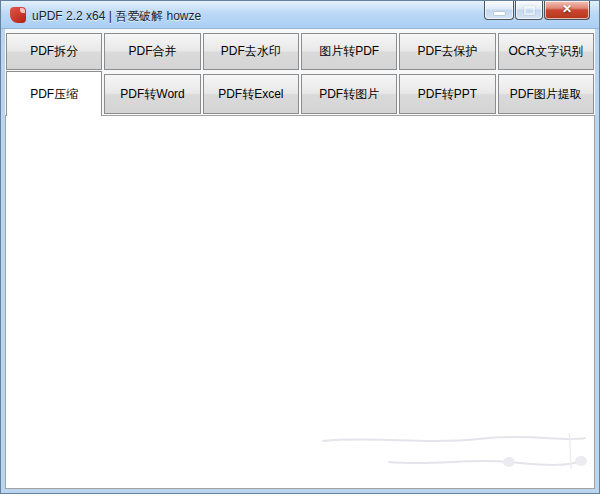 The height and width of the screenshot is (494, 600). I want to click on tab-pdf-remove-watermark: PDF去水印, so click(251, 52).